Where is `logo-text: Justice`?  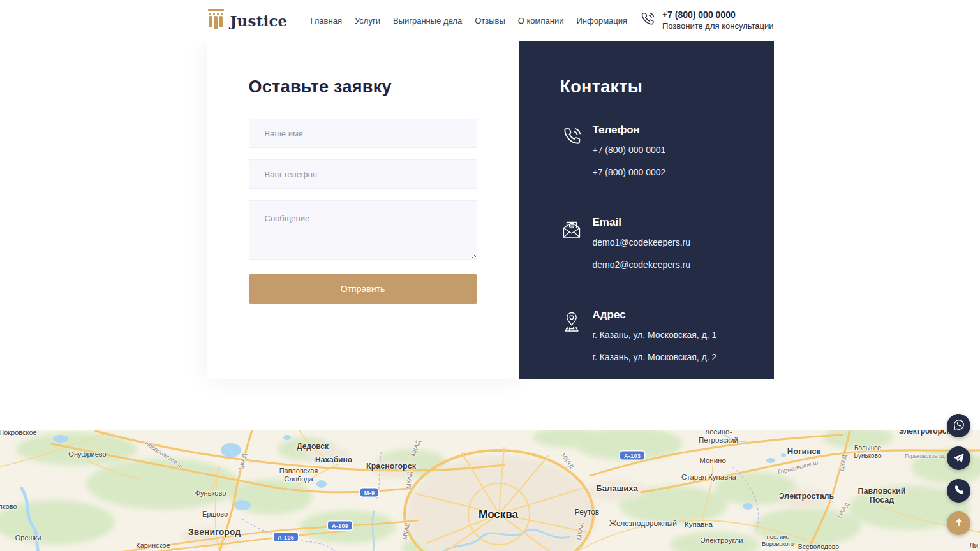
logo-text: Justice is located at coordinates (259, 20).